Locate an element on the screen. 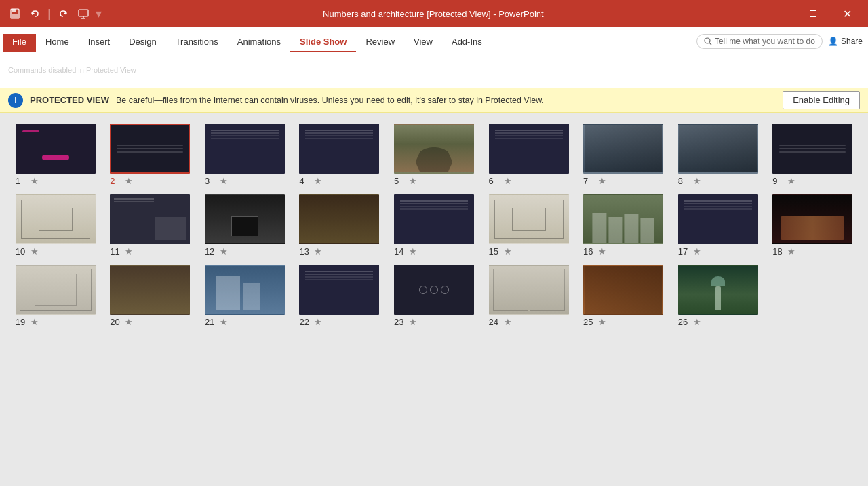 The width and height of the screenshot is (868, 486). slide-star-20: ★ is located at coordinates (129, 322).